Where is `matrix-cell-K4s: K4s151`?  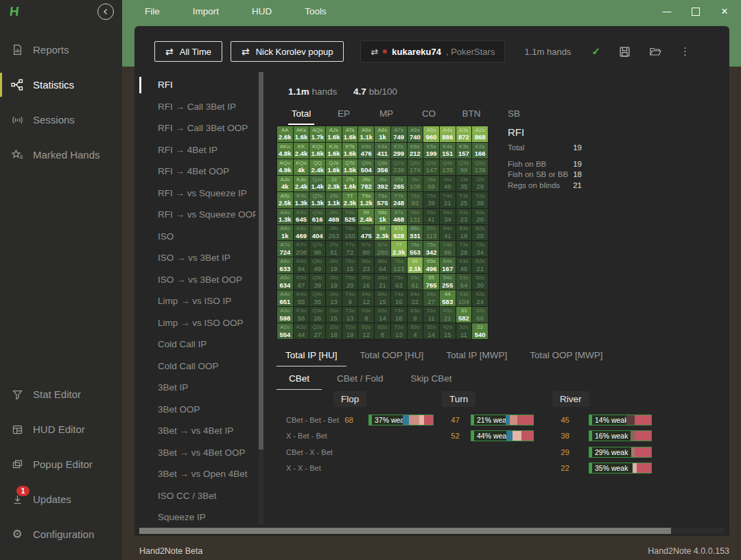 matrix-cell-K4s: K4s151 is located at coordinates (447, 151).